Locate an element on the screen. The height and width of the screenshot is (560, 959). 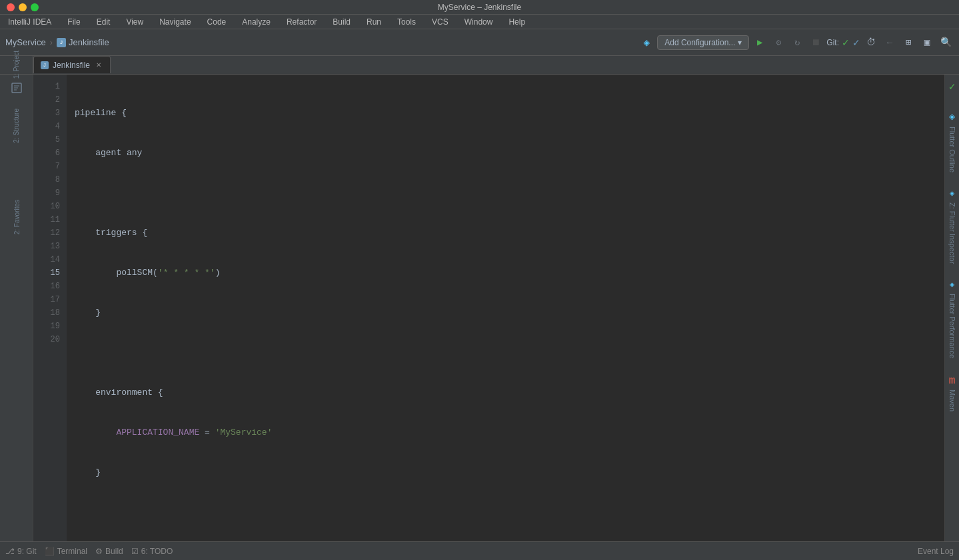
menu-refactor: Refactor is located at coordinates (301, 22).